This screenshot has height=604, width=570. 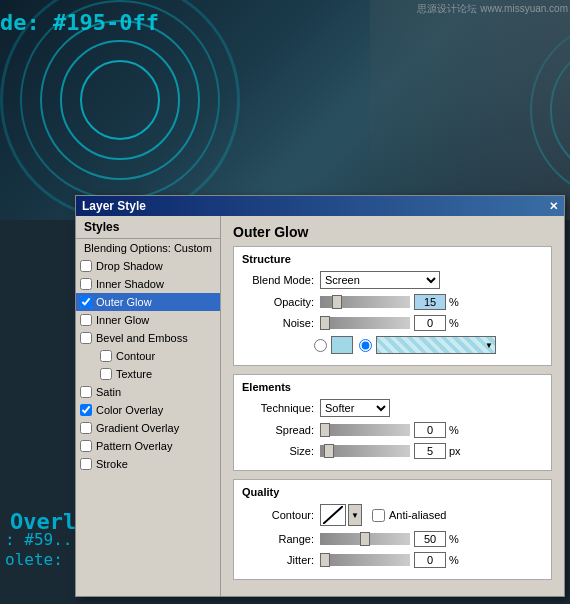 What do you see at coordinates (392, 492) in the screenshot?
I see `quality-title: Quality` at bounding box center [392, 492].